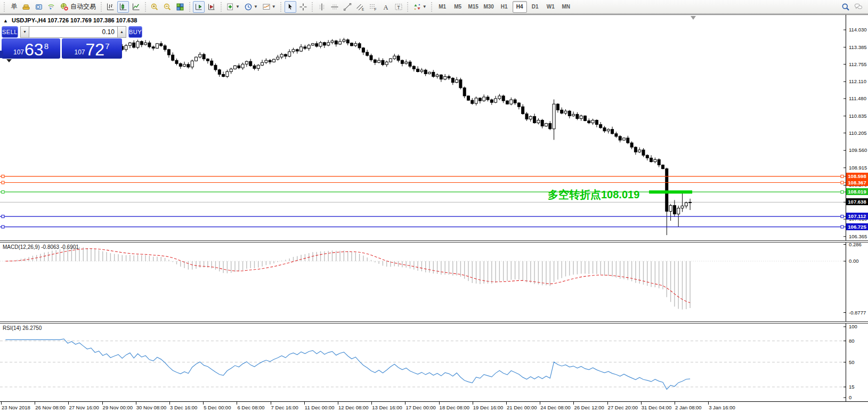 The height and width of the screenshot is (412, 868). I want to click on volume-input, so click(74, 32).